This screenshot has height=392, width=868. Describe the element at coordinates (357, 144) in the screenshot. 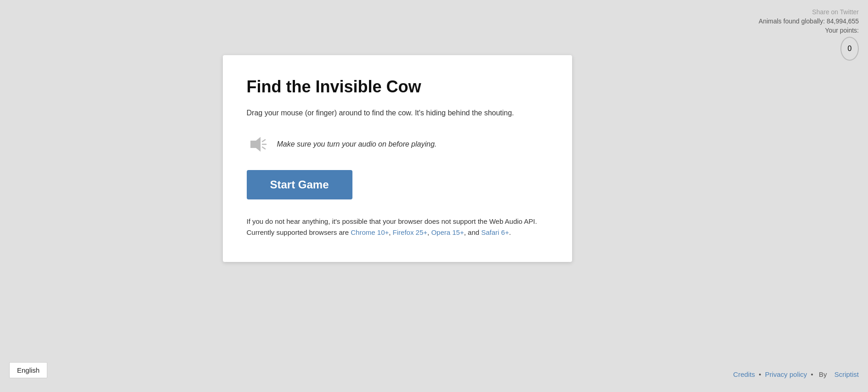

I see `audio-notice: Make sure you turn your audio on before …` at that location.